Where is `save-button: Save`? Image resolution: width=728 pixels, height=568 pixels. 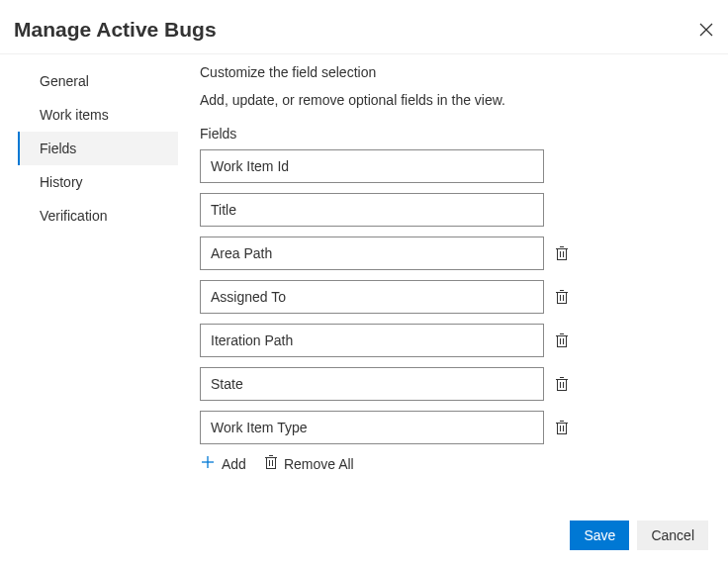 save-button: Save is located at coordinates (599, 535).